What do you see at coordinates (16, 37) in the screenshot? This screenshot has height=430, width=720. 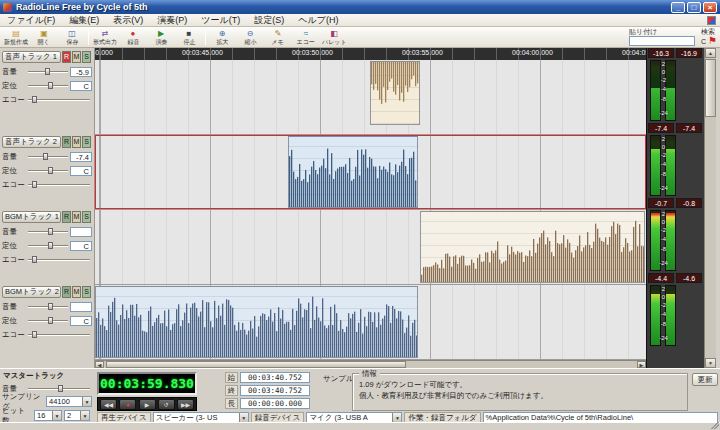 I see `toolbar-new-button: ▤新規作成` at bounding box center [16, 37].